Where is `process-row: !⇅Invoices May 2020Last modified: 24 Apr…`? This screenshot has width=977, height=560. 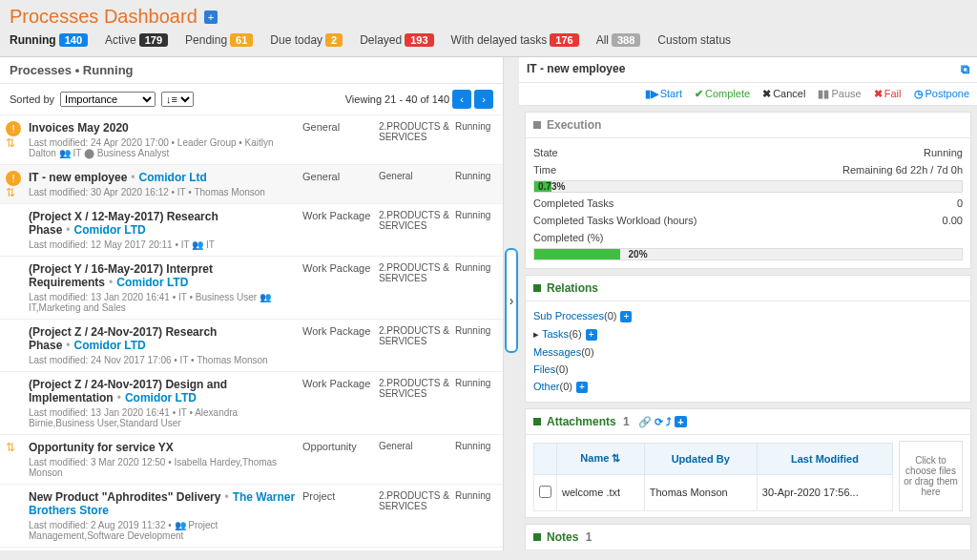 process-row: !⇅Invoices May 2020Last modified: 24 Apr… is located at coordinates (252, 140).